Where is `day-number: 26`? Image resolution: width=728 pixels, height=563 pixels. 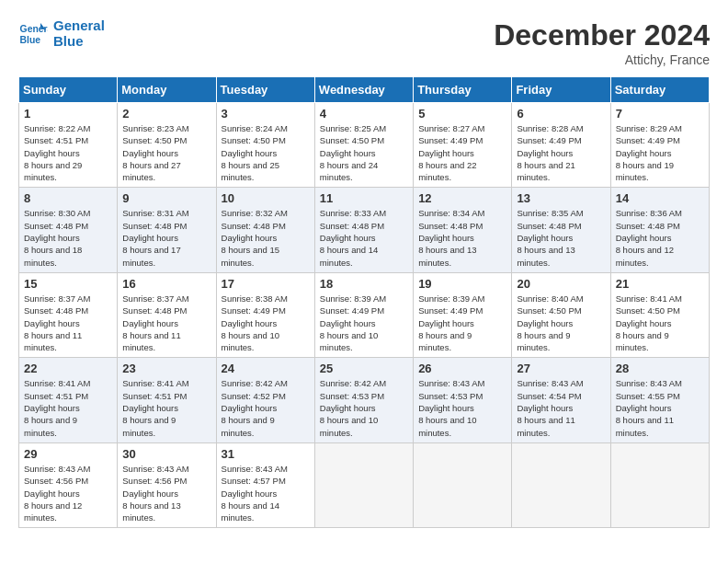
day-number: 26 is located at coordinates (462, 368).